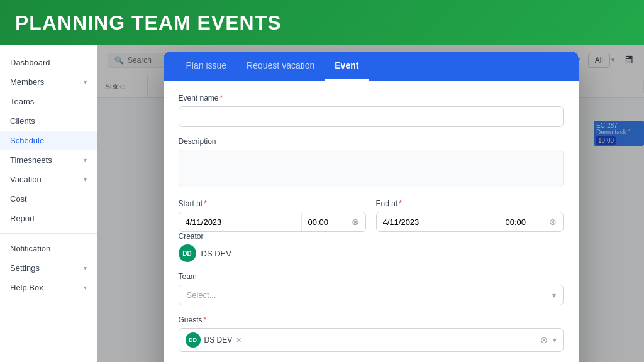 This screenshot has width=644, height=362. What do you see at coordinates (371, 289) in the screenshot?
I see `team-group: Team Select... ▾` at bounding box center [371, 289].